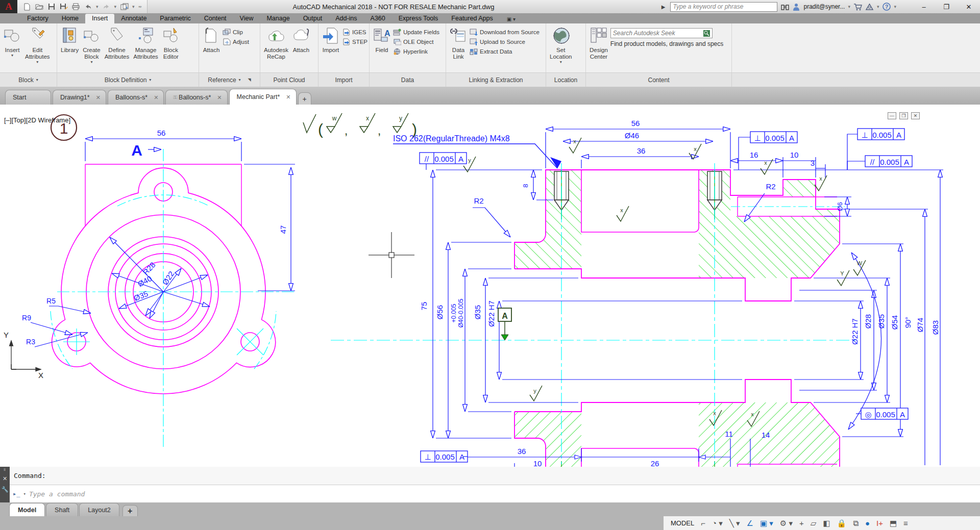 This screenshot has height=530, width=980. Describe the element at coordinates (92, 48) in the screenshot. I see `create-block-button: Create Block▾` at that location.